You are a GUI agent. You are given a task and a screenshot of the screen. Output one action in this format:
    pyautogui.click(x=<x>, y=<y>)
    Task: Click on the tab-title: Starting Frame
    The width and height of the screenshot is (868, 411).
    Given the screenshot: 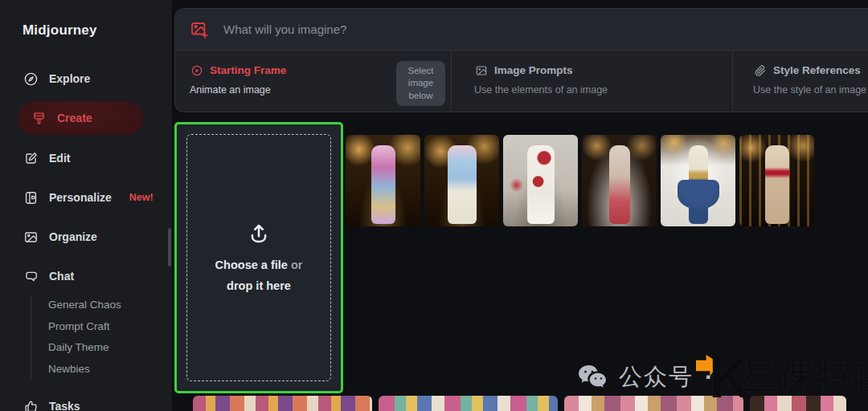 What is the action you would take?
    pyautogui.click(x=248, y=71)
    